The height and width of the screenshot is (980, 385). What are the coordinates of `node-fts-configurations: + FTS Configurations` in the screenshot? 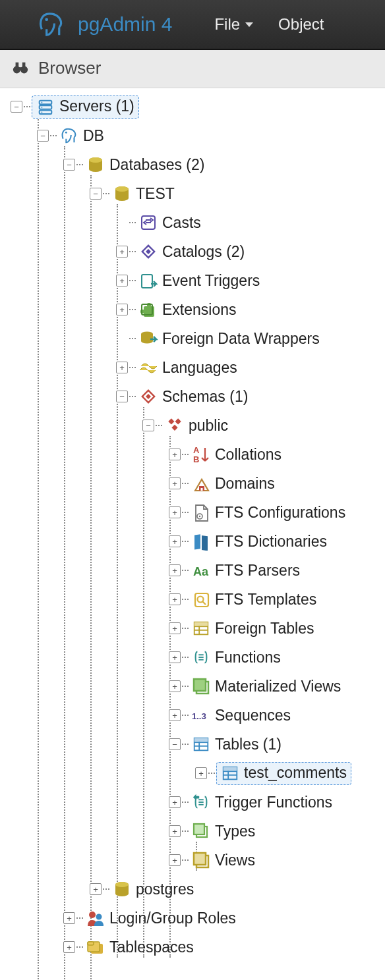 It's located at (195, 512).